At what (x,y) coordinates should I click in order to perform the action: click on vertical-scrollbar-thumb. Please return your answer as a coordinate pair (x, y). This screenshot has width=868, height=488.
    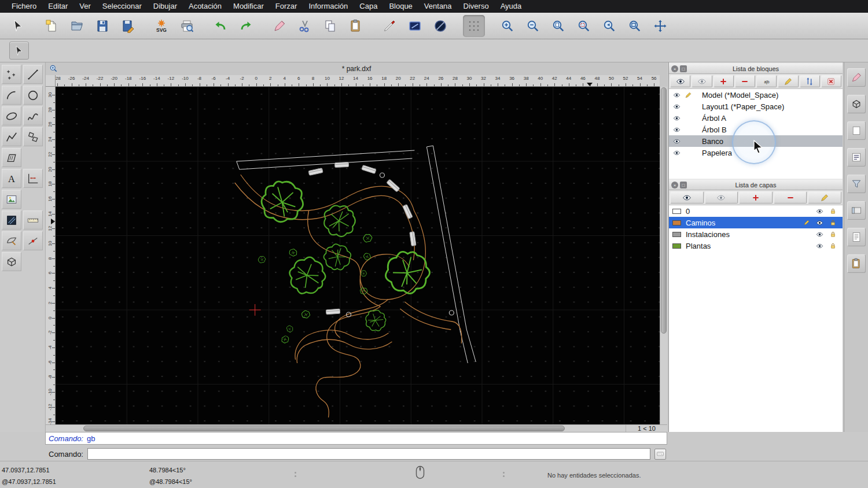
    Looking at the image, I should click on (664, 210).